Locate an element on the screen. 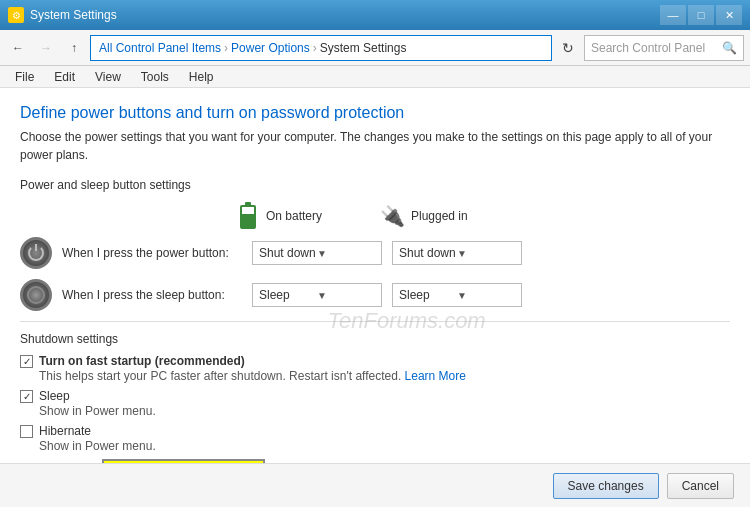 The image size is (750, 507). window-title: System Settings is located at coordinates (345, 15).